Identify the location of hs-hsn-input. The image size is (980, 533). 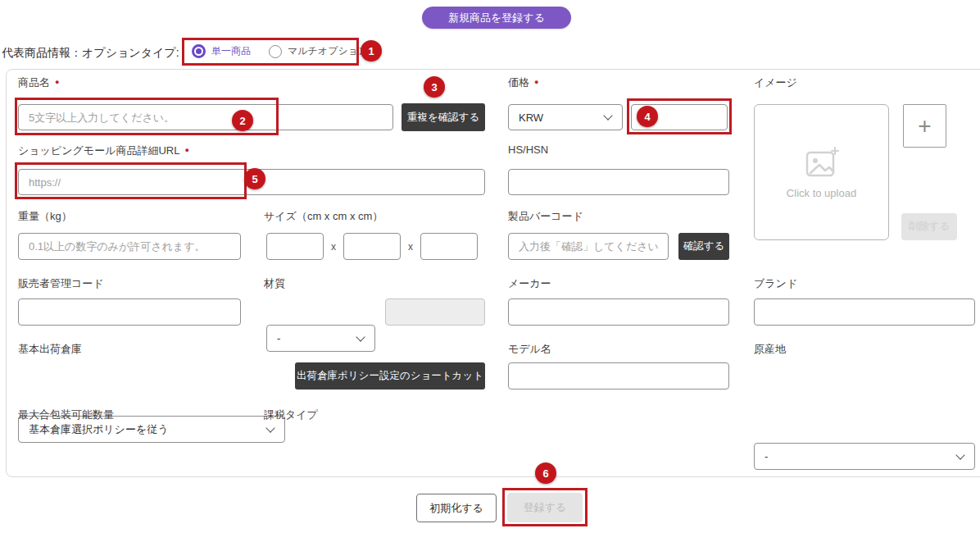
(619, 182).